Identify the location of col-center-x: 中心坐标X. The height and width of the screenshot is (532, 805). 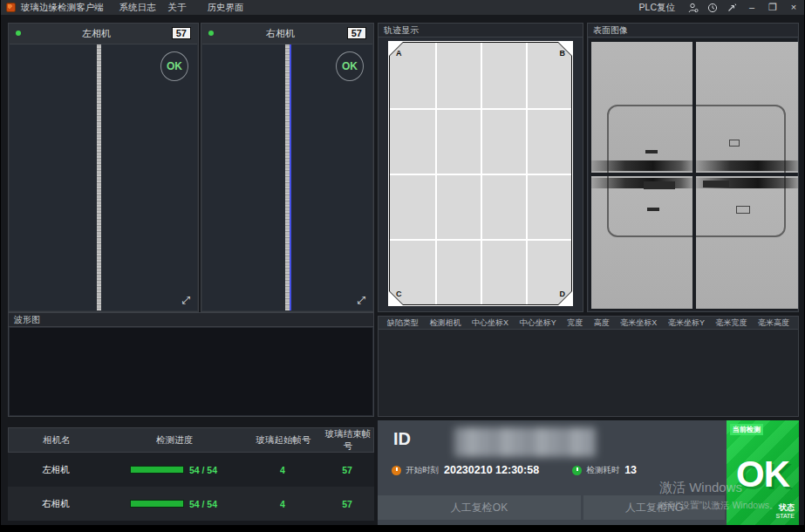
(490, 323).